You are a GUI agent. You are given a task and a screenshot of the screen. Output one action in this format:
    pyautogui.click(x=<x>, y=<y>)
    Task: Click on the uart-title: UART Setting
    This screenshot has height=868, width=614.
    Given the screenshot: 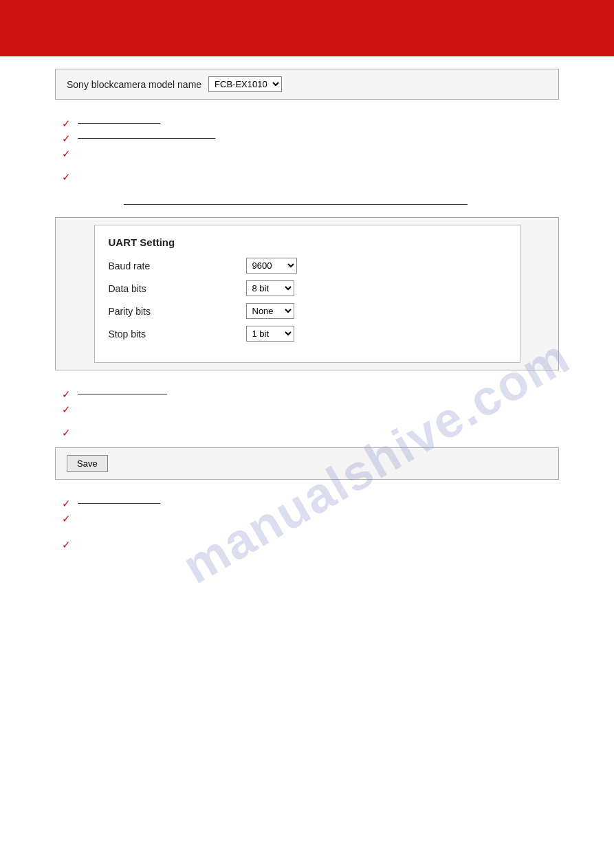 What is the action you would take?
    pyautogui.click(x=307, y=242)
    